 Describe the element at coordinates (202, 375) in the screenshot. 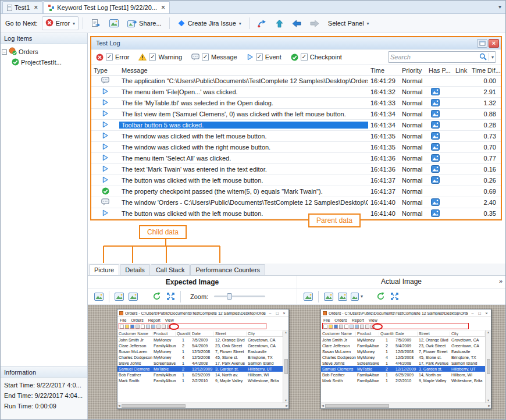

I see `grid-cell: 6/25/2009` at that location.